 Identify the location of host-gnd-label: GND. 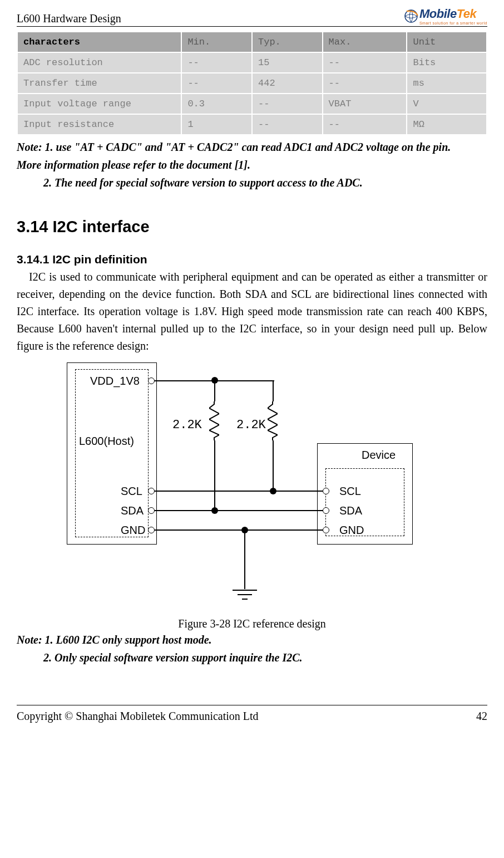
(133, 530).